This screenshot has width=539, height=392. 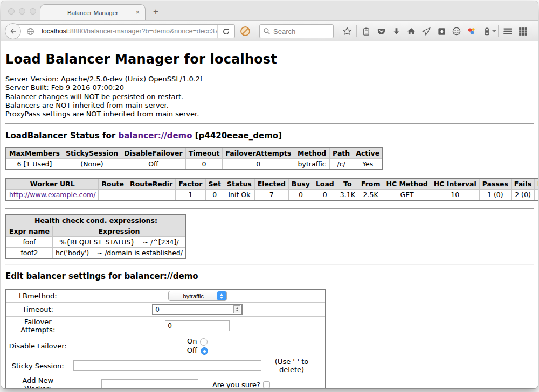 I want to click on disable-failover-label: Disable Failover:, so click(x=38, y=346).